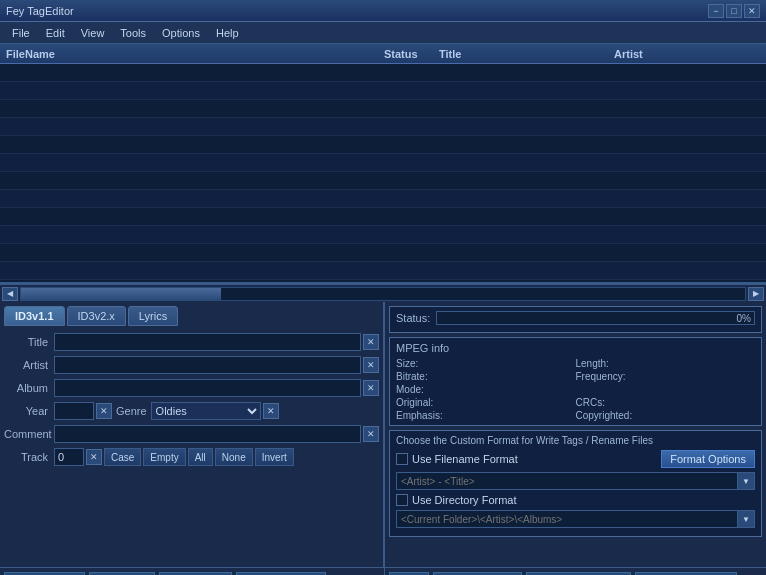  Describe the element at coordinates (121, 294) in the screenshot. I see `scroll-thumb` at that location.